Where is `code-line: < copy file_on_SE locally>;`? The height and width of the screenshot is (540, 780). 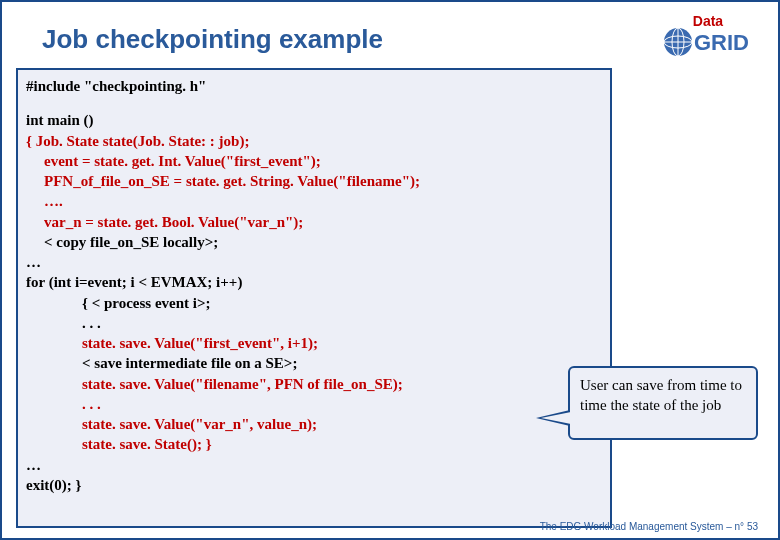
code-line: < copy file_on_SE locally>; is located at coordinates (314, 242).